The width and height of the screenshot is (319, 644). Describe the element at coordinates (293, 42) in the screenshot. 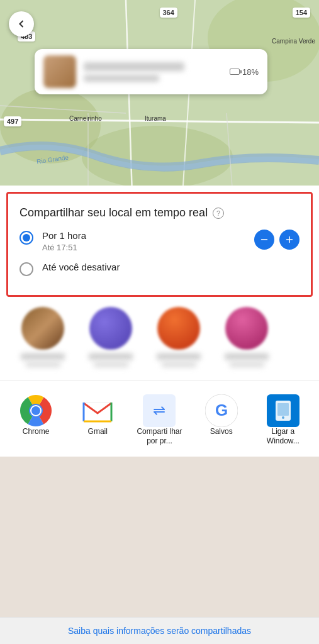

I see `city-label-campina: Campina Verde` at that location.